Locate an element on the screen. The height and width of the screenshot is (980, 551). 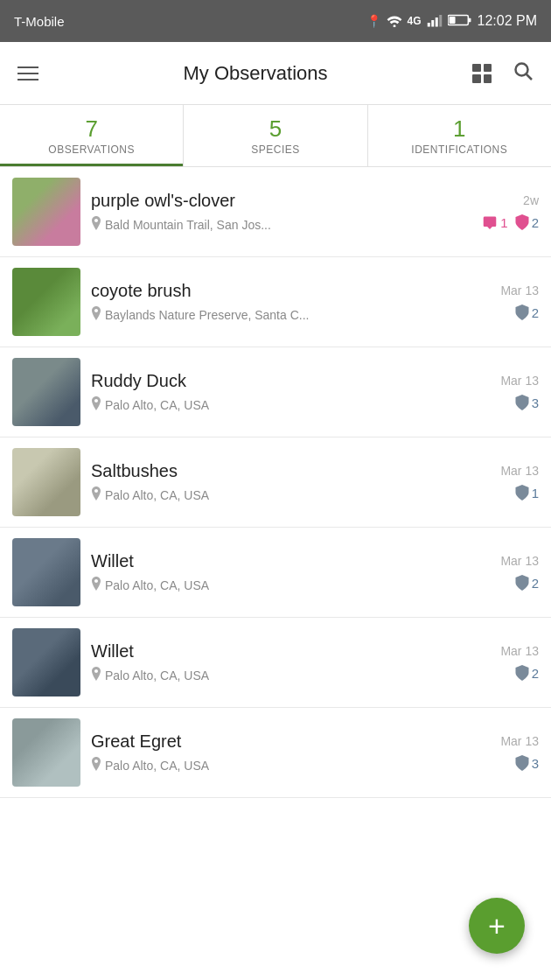
observations-label: OBSERVATIONS is located at coordinates (91, 150).